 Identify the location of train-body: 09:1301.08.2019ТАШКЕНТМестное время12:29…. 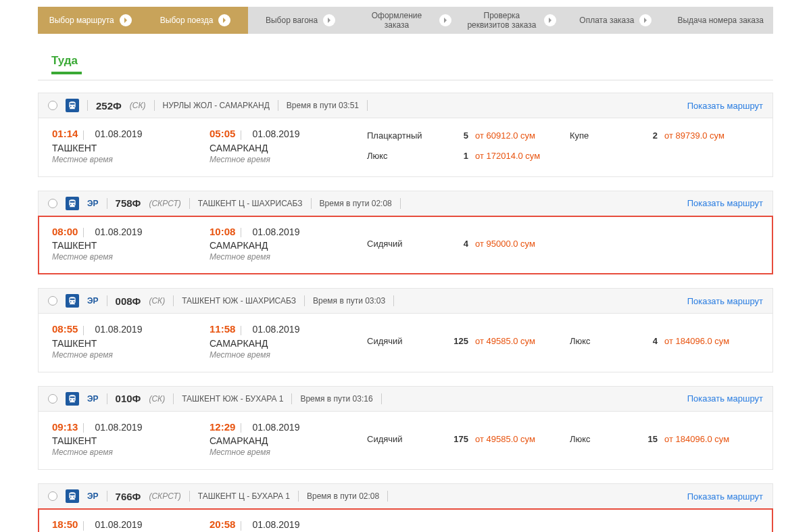
(406, 441).